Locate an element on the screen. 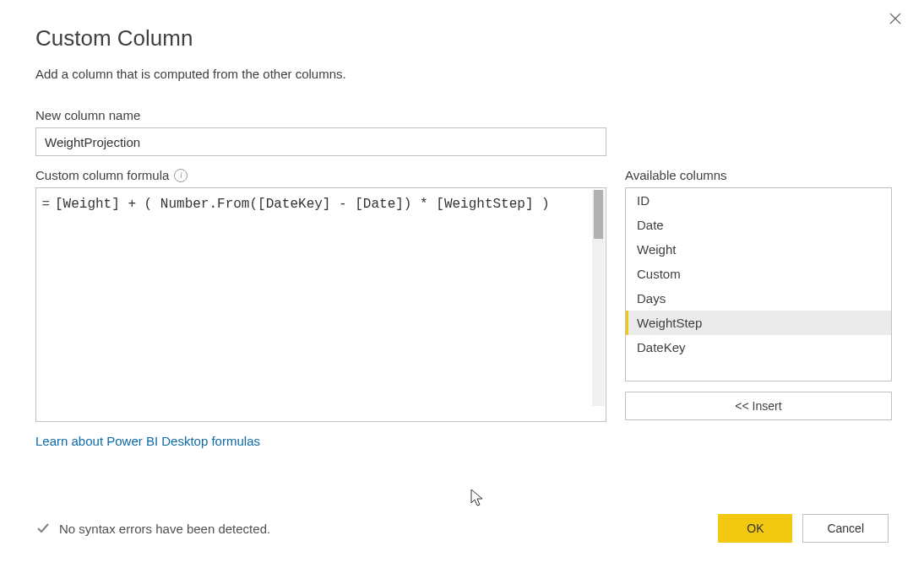 Image resolution: width=924 pixels, height=568 pixels. cancel-button: Cancel is located at coordinates (845, 528).